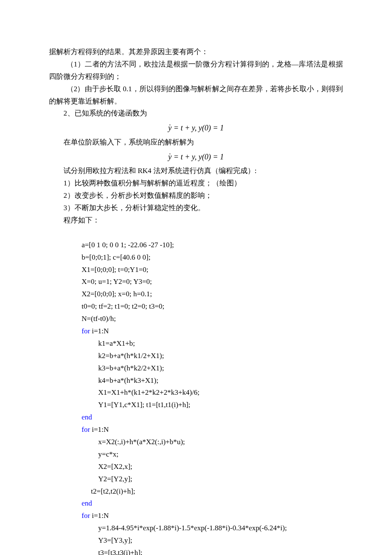  I want to click on code-line: t2=[t2,t2(i)+h];, so click(113, 492).